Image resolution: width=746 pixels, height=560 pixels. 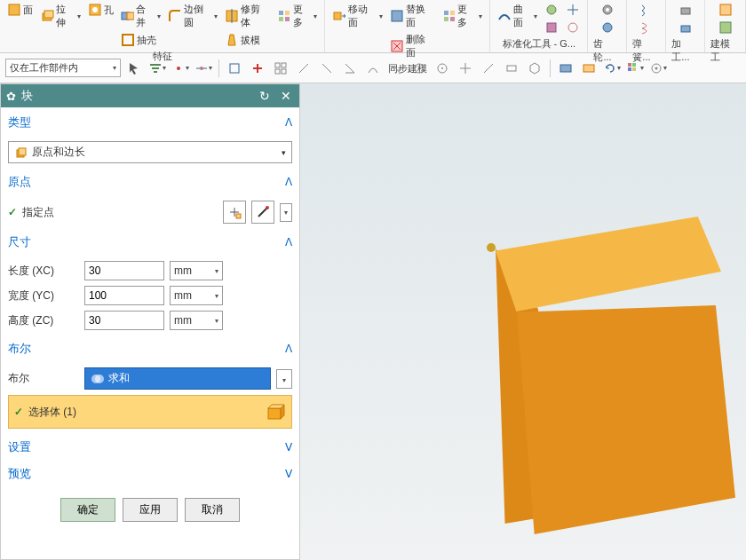 I want to click on chevron-up-icon: ᐱ, so click(x=289, y=349).